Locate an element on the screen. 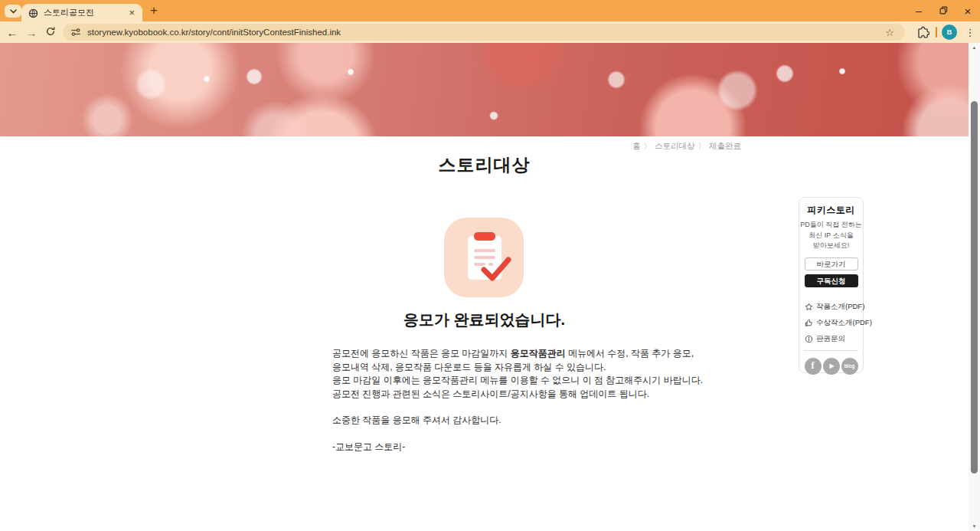  winners-intro-pdf-link: 수상작소개(PDF) is located at coordinates (834, 323).